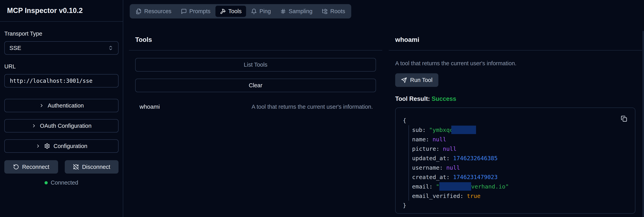  Describe the element at coordinates (154, 12) in the screenshot. I see `tab-resources: Resources` at that location.